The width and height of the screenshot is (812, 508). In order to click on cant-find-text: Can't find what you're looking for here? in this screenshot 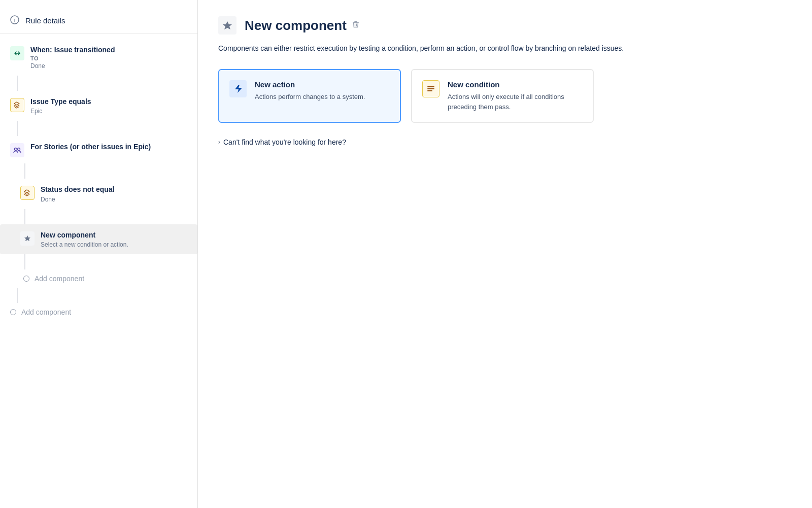, I will do `click(285, 142)`.